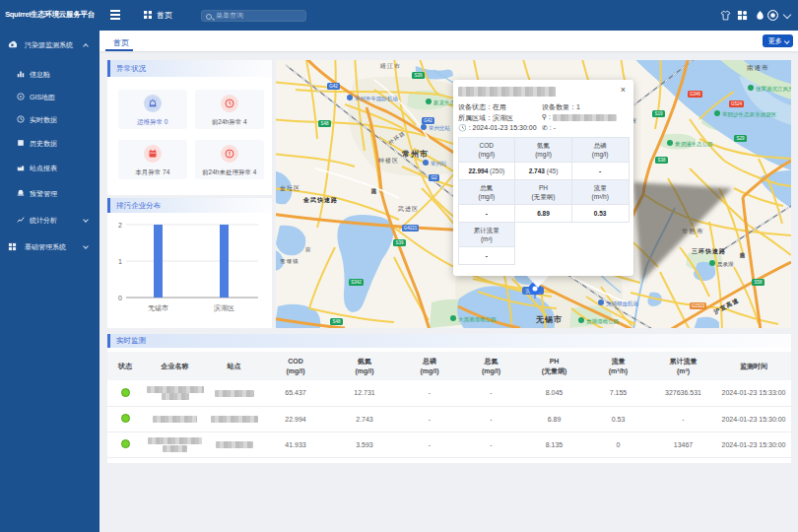  I want to click on svg-text: 贡湖湿地公园, so click(603, 321).